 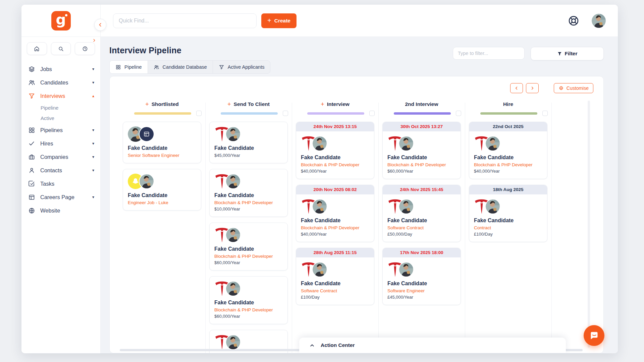 What do you see at coordinates (594, 336) in the screenshot?
I see `chat-bubble-icon` at bounding box center [594, 336].